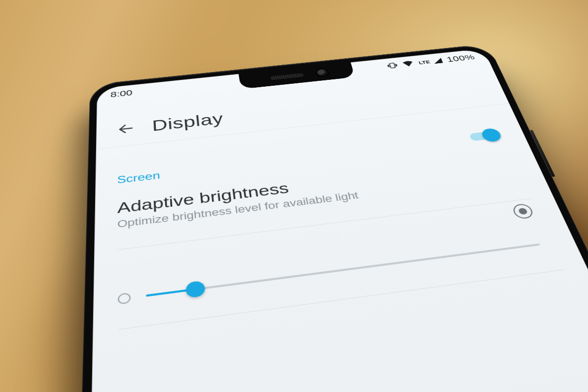 Image resolution: width=588 pixels, height=392 pixels. What do you see at coordinates (122, 94) in the screenshot?
I see `status-time: 8:00` at bounding box center [122, 94].